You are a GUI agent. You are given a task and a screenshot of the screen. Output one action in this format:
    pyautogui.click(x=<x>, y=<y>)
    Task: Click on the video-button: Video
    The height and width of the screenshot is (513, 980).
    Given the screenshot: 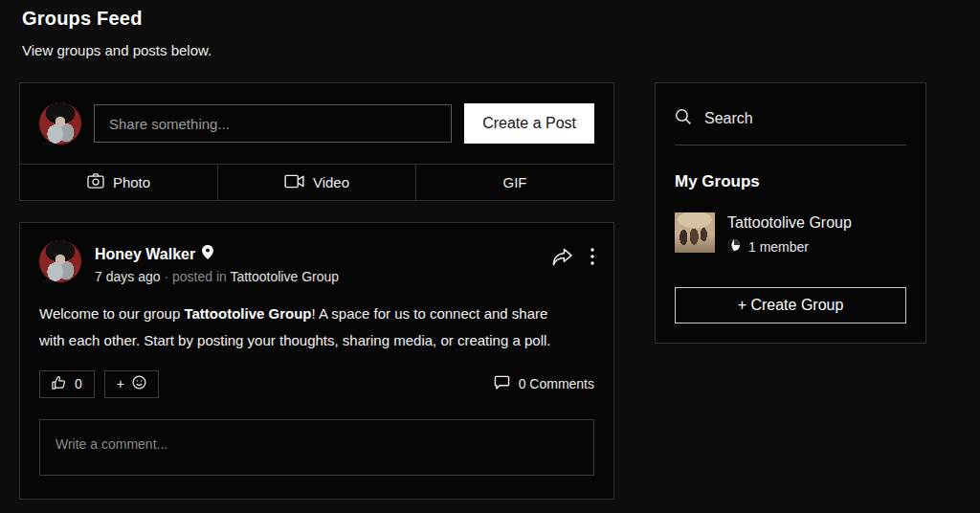 What is the action you would take?
    pyautogui.click(x=316, y=182)
    